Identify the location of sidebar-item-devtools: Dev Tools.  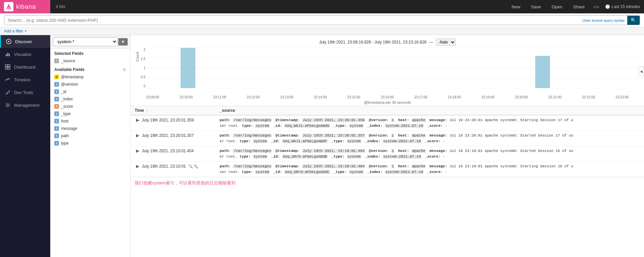
(25, 92).